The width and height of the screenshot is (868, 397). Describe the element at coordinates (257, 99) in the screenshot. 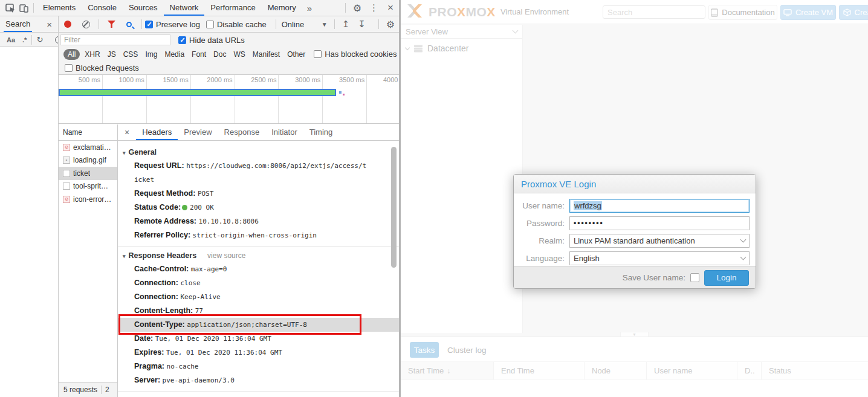

I see `timeline-tick: 2500 ms` at that location.